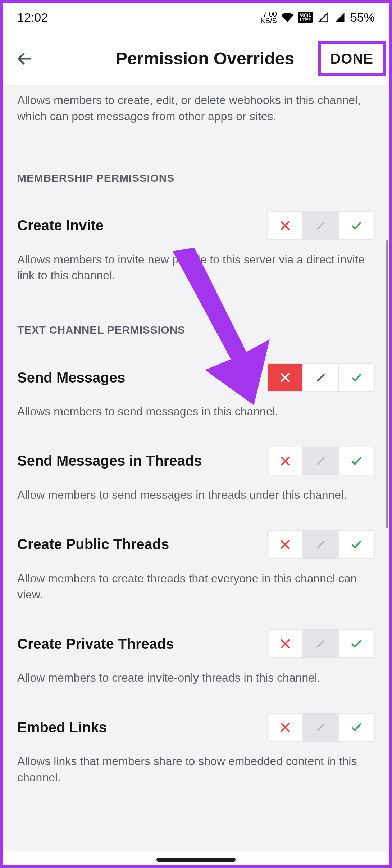 The width and height of the screenshot is (392, 868). I want to click on perm-desc: Allows members to invite new people to t…, so click(196, 271).